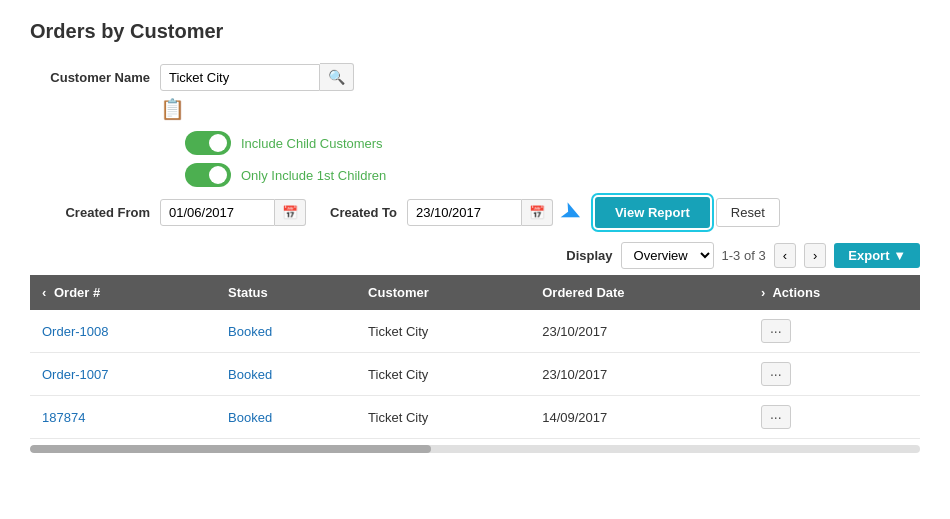 This screenshot has height=519, width=950. Describe the element at coordinates (572, 212) in the screenshot. I see `arrow-annotation: ➤` at that location.